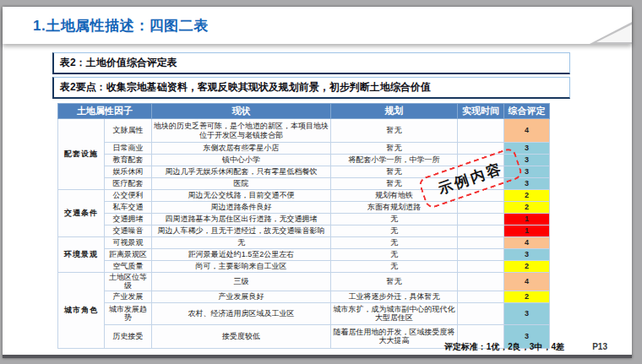 The height and width of the screenshot is (364, 642). Describe the element at coordinates (242, 196) in the screenshot. I see `status-cell: 周边无公交线路，目前交通不便` at that location.